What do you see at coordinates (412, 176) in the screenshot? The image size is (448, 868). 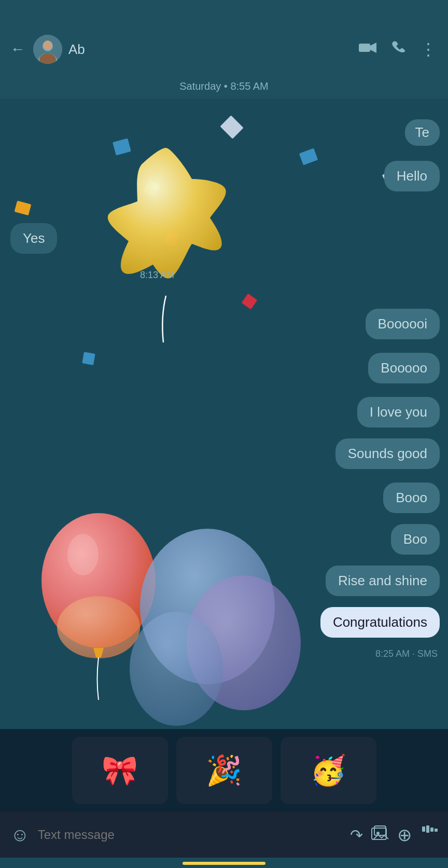 I see `message-hello: Hello` at bounding box center [412, 176].